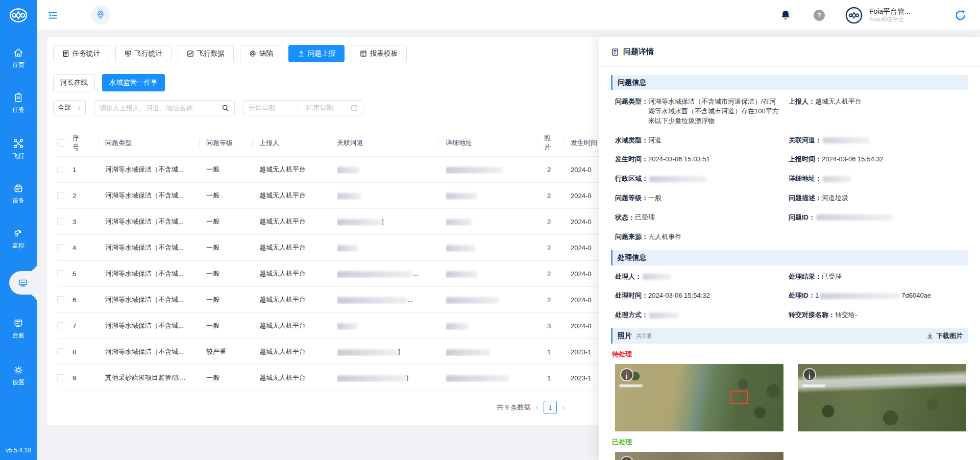 The image size is (980, 460). Describe the element at coordinates (86, 54) in the screenshot. I see `tab-label: 任务统计` at that location.